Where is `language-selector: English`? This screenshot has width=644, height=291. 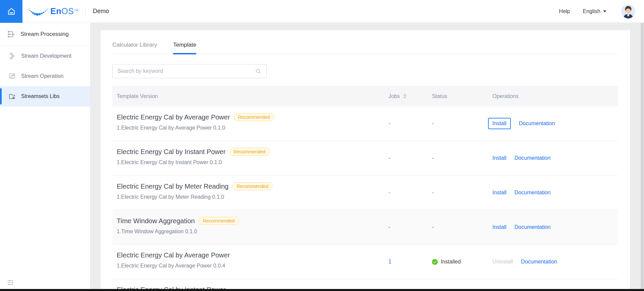 language-selector: English is located at coordinates (595, 11).